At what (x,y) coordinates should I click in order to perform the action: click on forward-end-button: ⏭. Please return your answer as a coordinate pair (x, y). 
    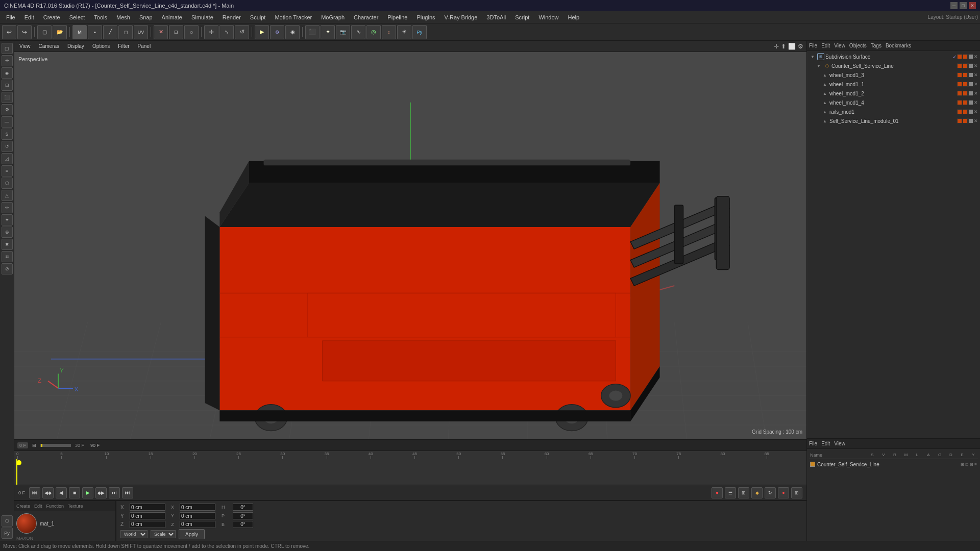
    Looking at the image, I should click on (128, 493).